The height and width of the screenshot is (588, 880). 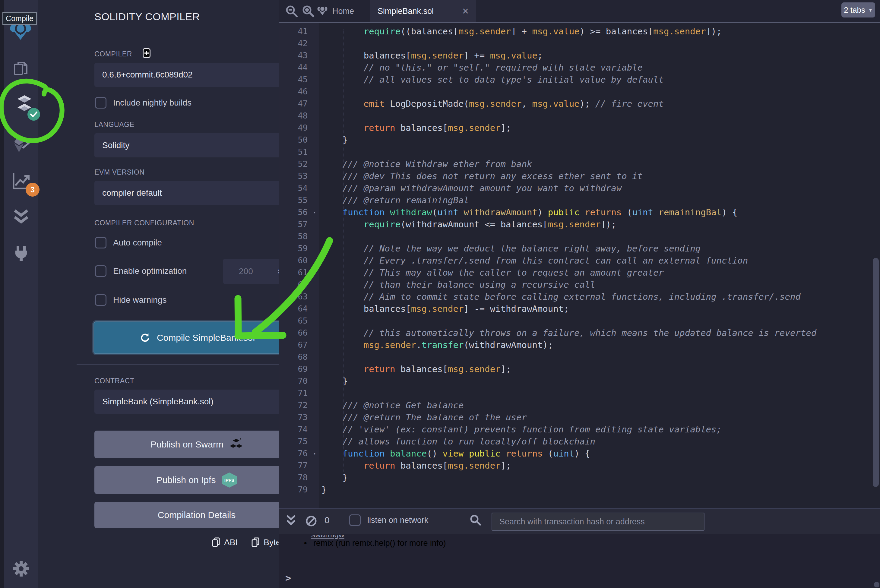 What do you see at coordinates (580, 369) in the screenshot?
I see `code-line: 69 return balances[msg.sender];` at bounding box center [580, 369].